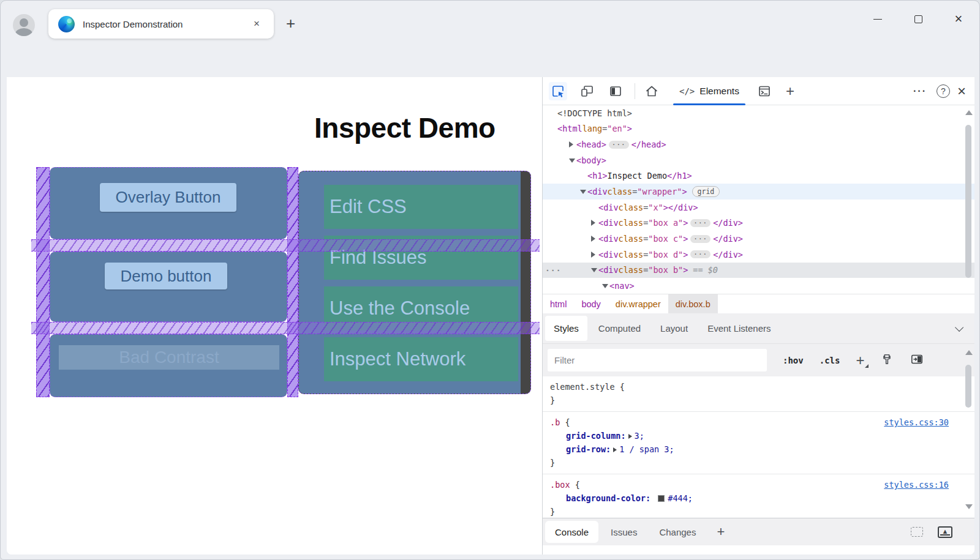  I want to click on breadcrumb-item: div.wrapper, so click(638, 304).